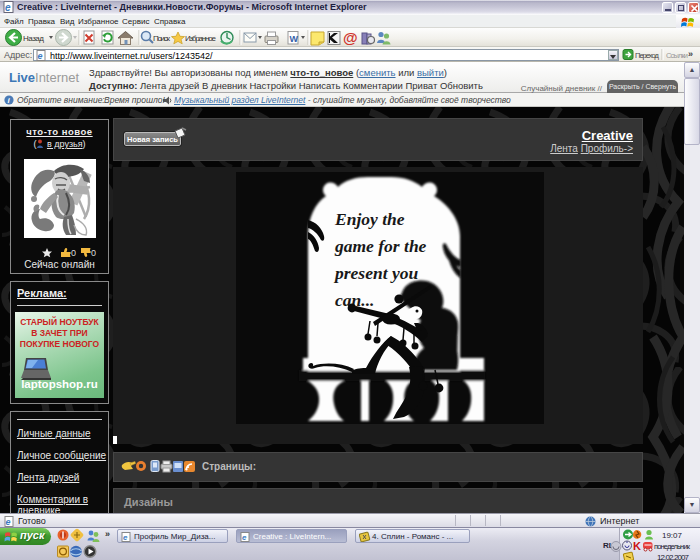 The height and width of the screenshot is (560, 700). What do you see at coordinates (376, 273) in the screenshot?
I see `svg-text: present you` at bounding box center [376, 273].